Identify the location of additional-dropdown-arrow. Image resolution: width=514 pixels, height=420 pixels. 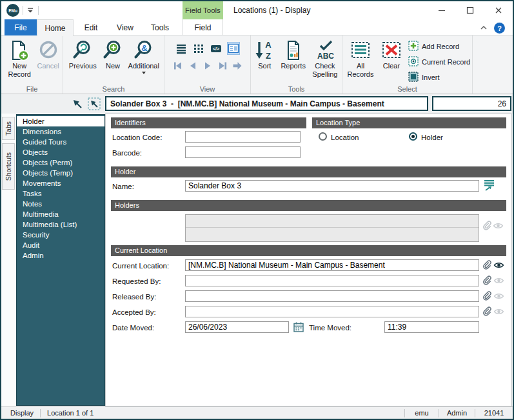
(144, 73).